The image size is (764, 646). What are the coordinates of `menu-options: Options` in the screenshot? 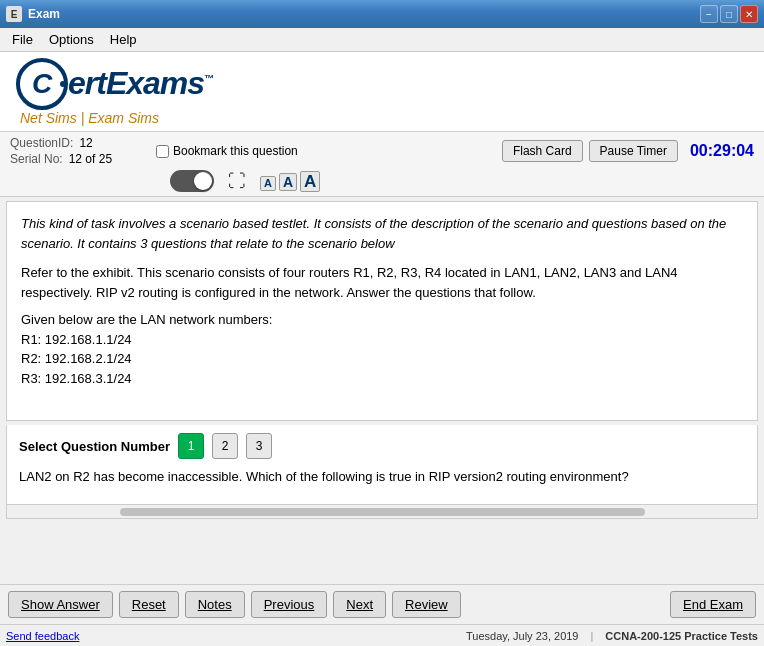 It's located at (72, 40).